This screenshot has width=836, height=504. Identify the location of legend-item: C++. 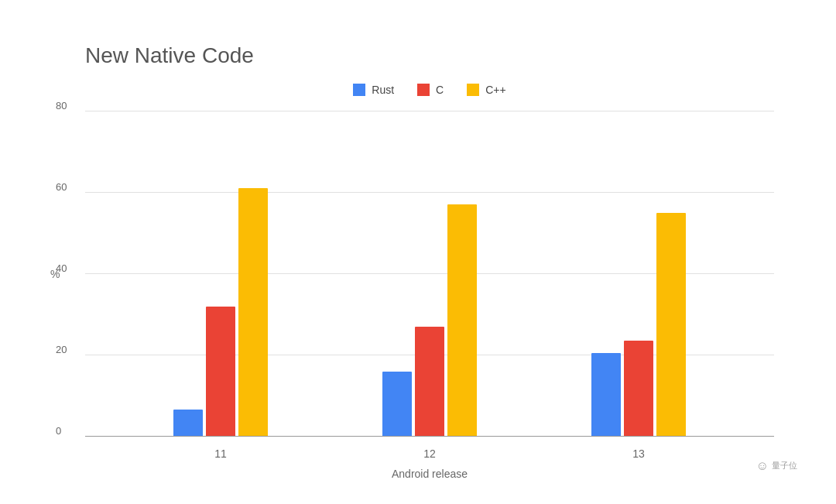
(486, 90).